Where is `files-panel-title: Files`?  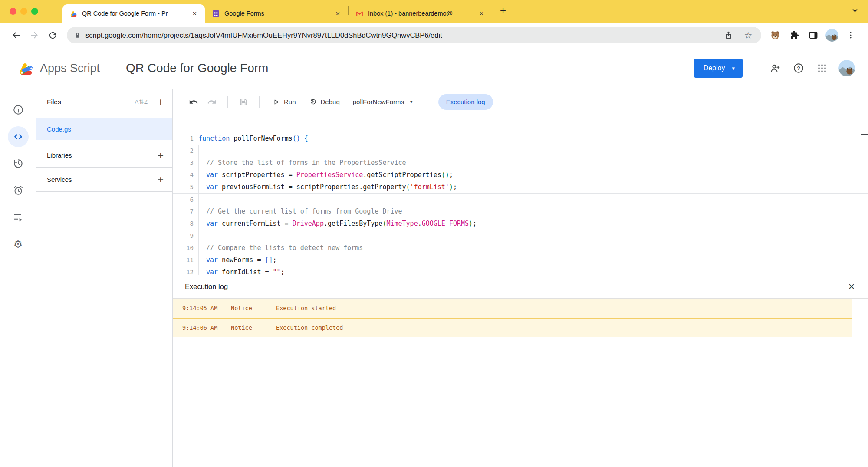
files-panel-title: Files is located at coordinates (91, 102).